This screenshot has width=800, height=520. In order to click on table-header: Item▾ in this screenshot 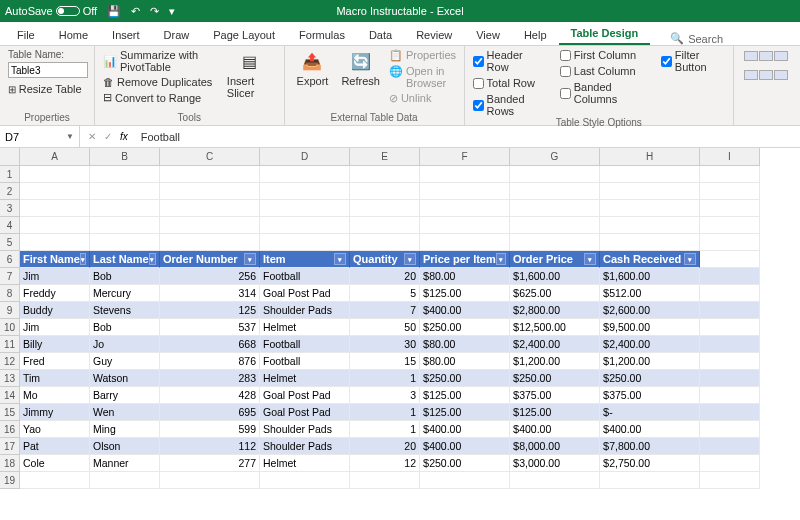, I will do `click(305, 260)`.